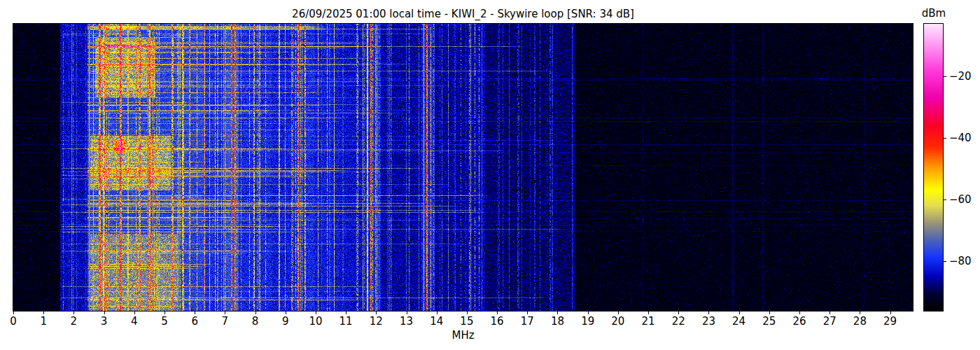 The height and width of the screenshot is (350, 980). I want to click on x-tick-label: 15, so click(467, 321).